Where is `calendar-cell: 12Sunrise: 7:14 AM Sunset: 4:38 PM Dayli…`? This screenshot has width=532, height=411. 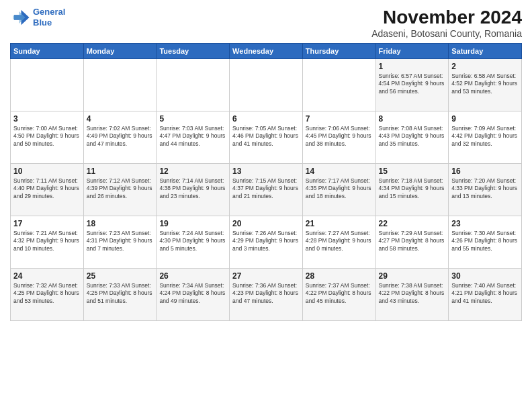
calendar-cell: 12Sunrise: 7:14 AM Sunset: 4:38 PM Dayli… is located at coordinates (193, 190).